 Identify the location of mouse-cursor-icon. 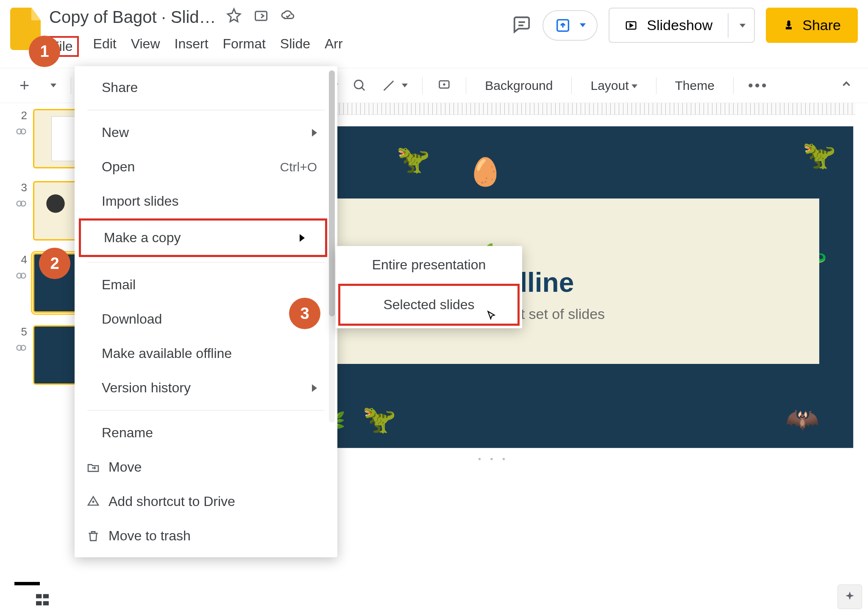
(492, 316).